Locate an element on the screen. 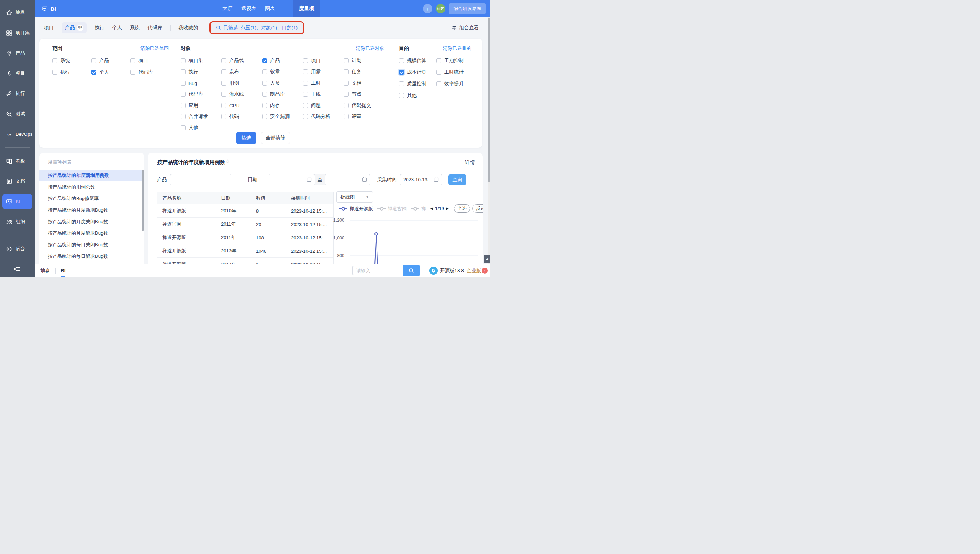  plus-button: ＋ is located at coordinates (428, 8).